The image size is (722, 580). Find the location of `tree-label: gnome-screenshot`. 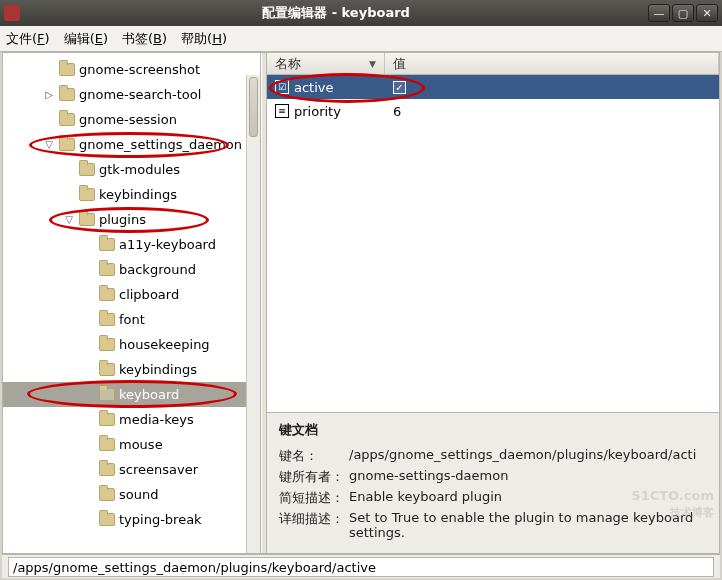

tree-label: gnome-screenshot is located at coordinates (140, 70).